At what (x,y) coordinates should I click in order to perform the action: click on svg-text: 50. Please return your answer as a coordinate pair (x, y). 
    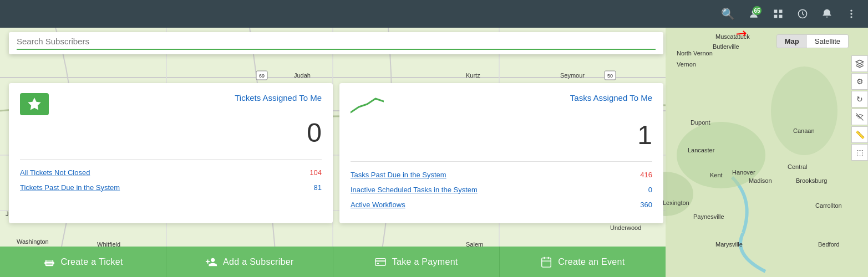
    Looking at the image, I should click on (610, 76).